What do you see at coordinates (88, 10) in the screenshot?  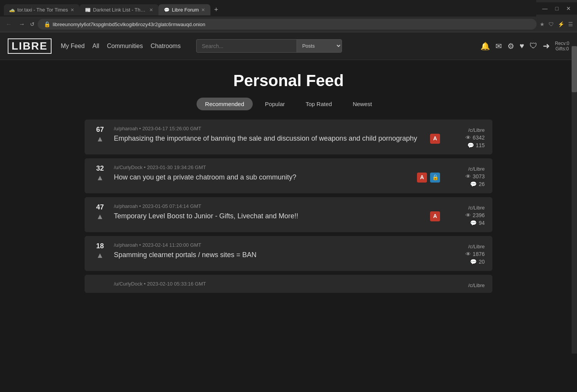 I see `tab-favicon-2: 📰` at bounding box center [88, 10].